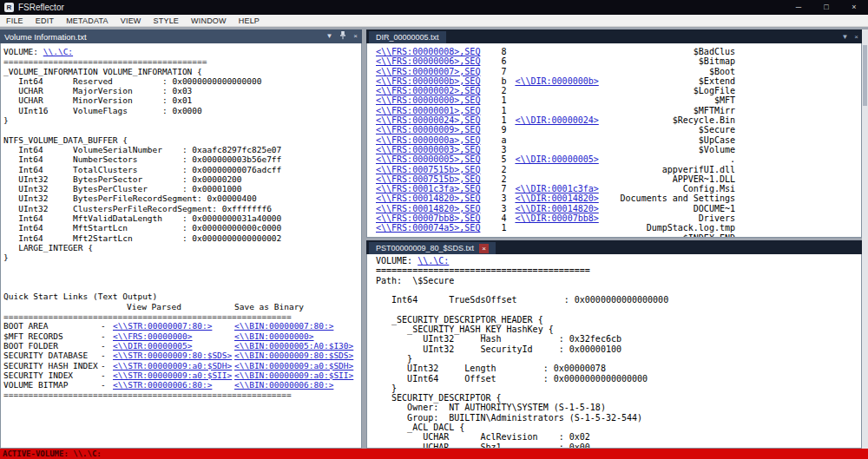  What do you see at coordinates (717, 141) in the screenshot?
I see `file-name: $UpCase` at bounding box center [717, 141].